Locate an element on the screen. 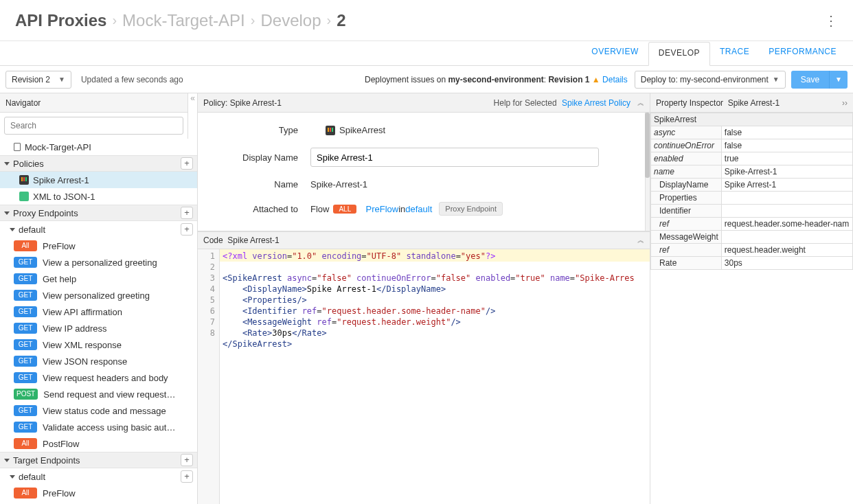 The height and width of the screenshot is (504, 853). tab-performance: PERFORMANCE is located at coordinates (802, 54).